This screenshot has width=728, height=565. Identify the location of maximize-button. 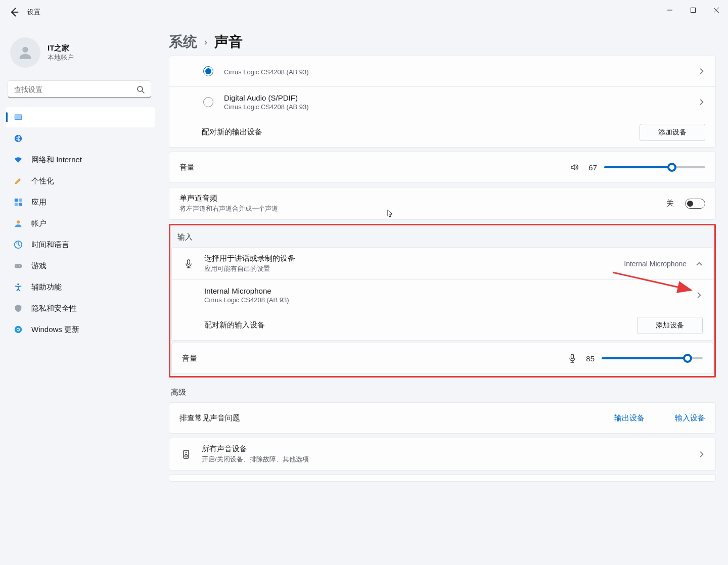
(693, 10).